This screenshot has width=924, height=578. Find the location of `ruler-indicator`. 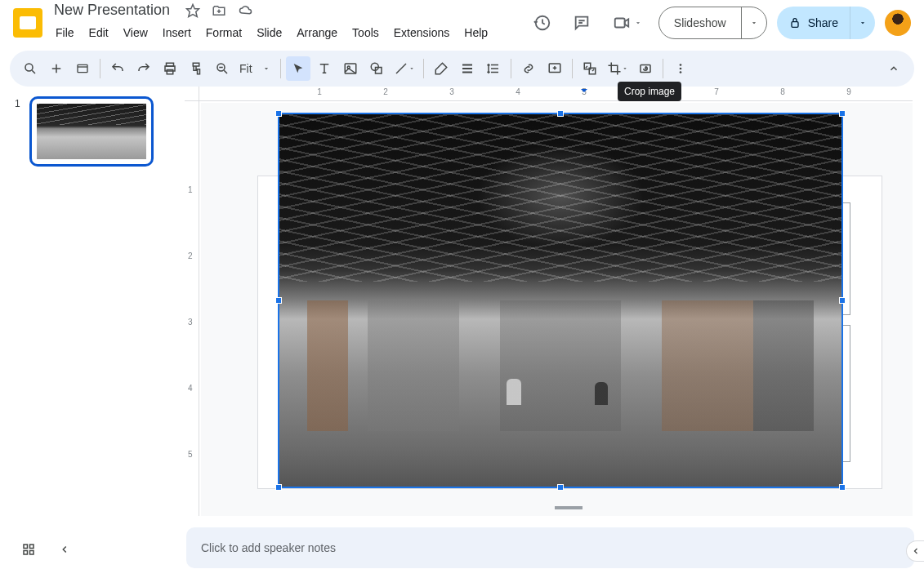

ruler-indicator is located at coordinates (584, 94).